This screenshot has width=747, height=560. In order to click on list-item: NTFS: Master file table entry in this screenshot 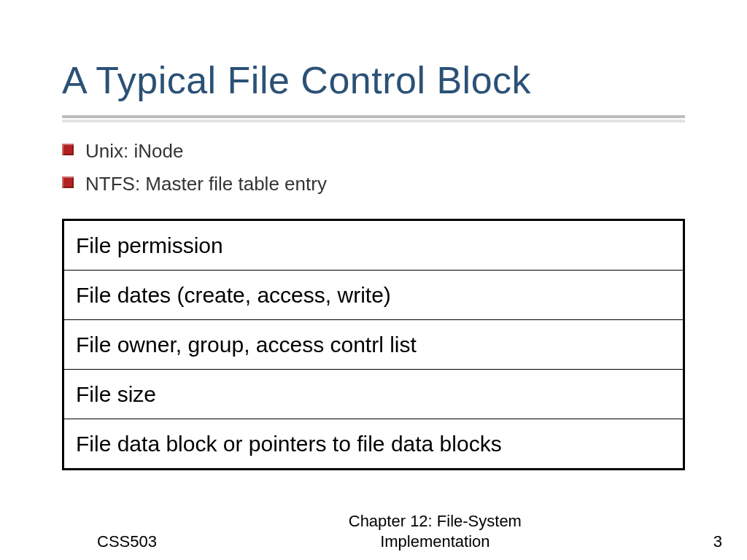, I will do `click(385, 184)`.